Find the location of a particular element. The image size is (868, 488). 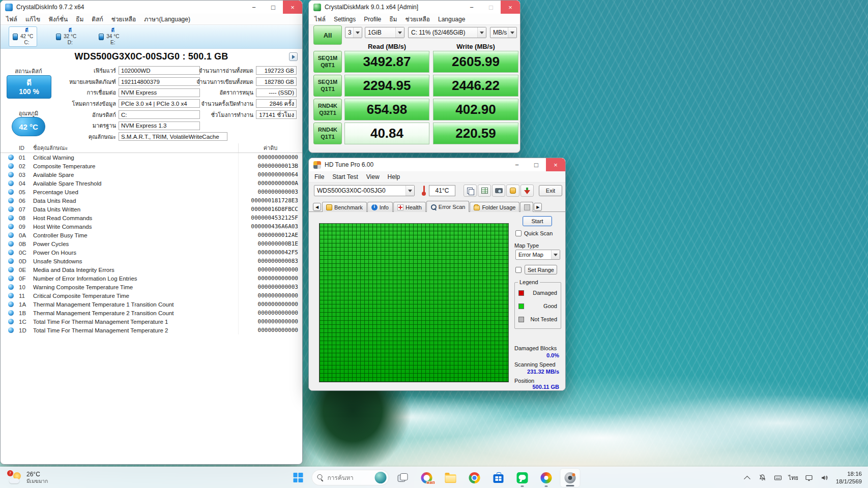

smart-table-row: 05 Percentage Used 000000000003 is located at coordinates (152, 192).